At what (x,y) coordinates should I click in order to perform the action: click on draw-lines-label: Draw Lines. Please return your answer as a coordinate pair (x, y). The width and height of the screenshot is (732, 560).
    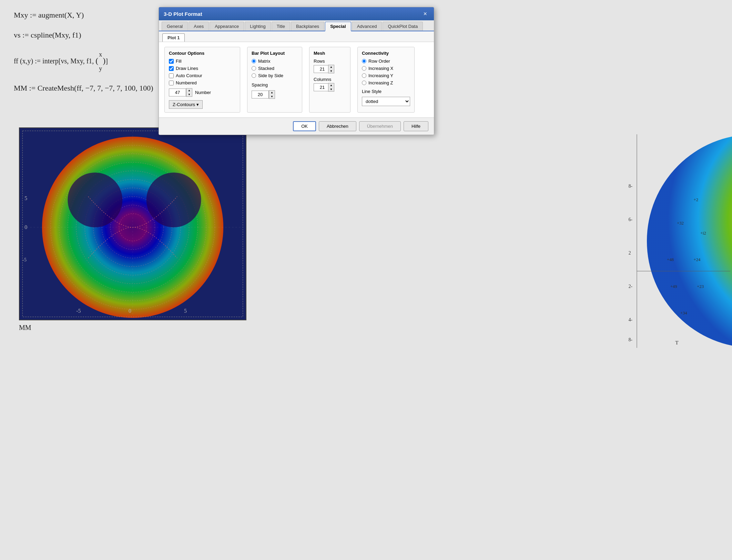
    Looking at the image, I should click on (187, 68).